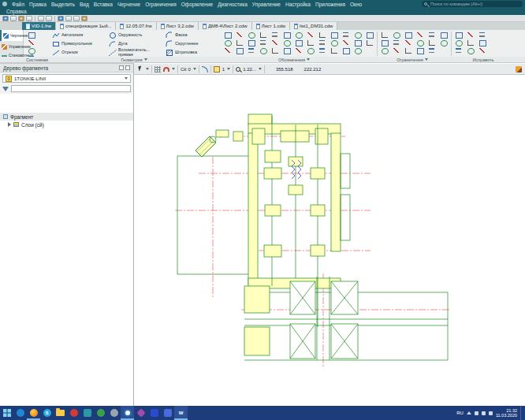 The height and width of the screenshot is (420, 525). What do you see at coordinates (33, 413) in the screenshot?
I see `firefox-button` at bounding box center [33, 413].